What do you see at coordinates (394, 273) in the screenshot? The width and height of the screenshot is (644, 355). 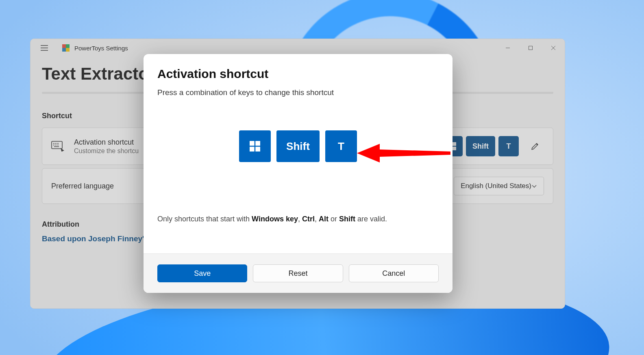 I see `cancel-button: Cancel` at bounding box center [394, 273].